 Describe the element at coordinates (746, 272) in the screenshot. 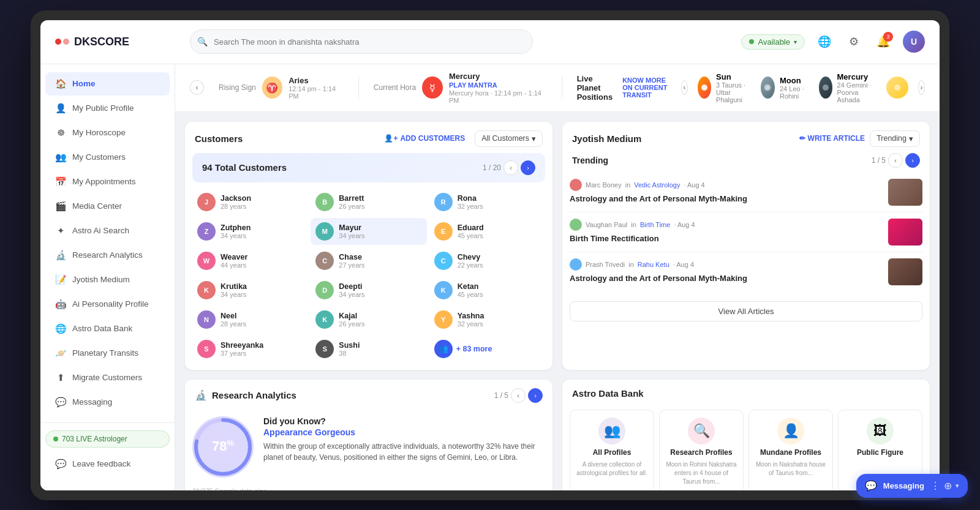

I see `article-3: Prash Trivedi in Rahu Ketu · Aug 4 Astro…` at that location.